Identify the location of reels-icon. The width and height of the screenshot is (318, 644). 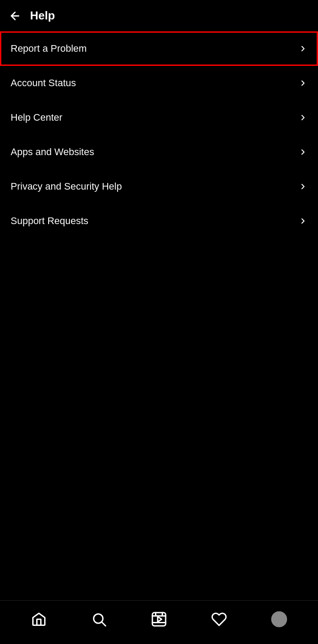
(159, 619).